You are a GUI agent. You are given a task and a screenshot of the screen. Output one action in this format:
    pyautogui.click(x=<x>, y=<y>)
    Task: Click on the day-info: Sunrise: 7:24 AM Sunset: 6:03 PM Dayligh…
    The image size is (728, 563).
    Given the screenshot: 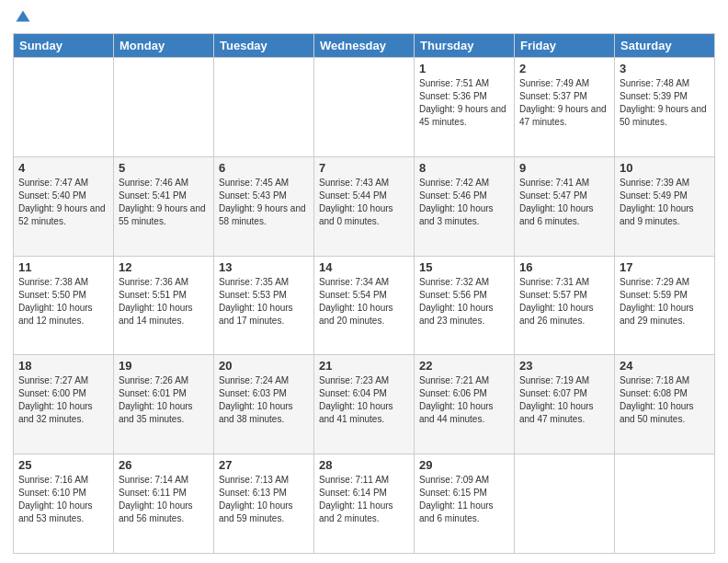 What is the action you would take?
    pyautogui.click(x=264, y=400)
    